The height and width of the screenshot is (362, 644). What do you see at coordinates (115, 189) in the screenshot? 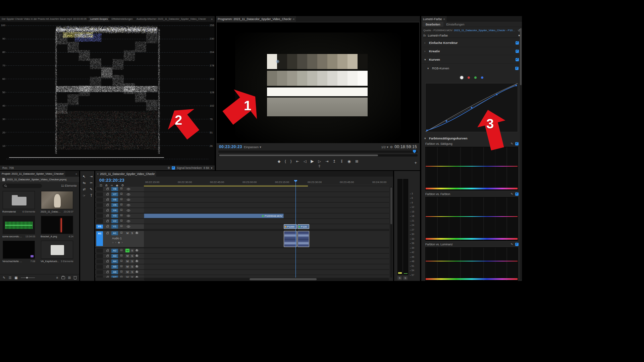
I see `track-badge: V8` at bounding box center [115, 189].